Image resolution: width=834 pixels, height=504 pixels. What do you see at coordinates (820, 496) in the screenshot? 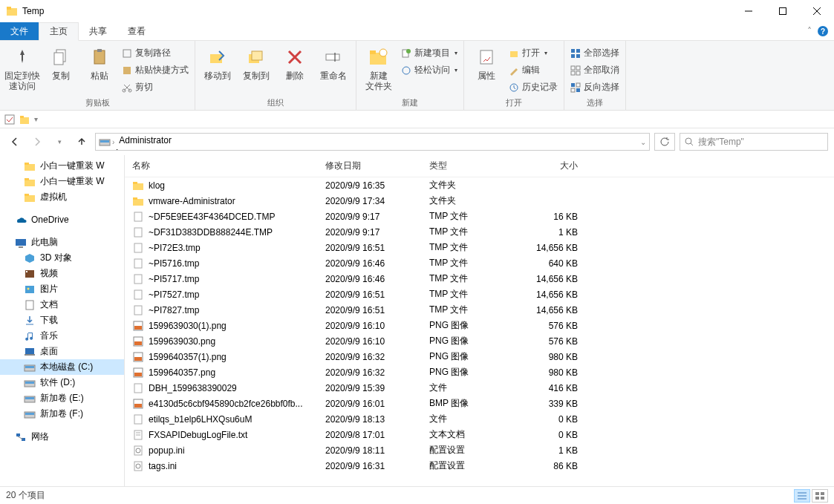
I see `icons-view-button` at bounding box center [820, 496].